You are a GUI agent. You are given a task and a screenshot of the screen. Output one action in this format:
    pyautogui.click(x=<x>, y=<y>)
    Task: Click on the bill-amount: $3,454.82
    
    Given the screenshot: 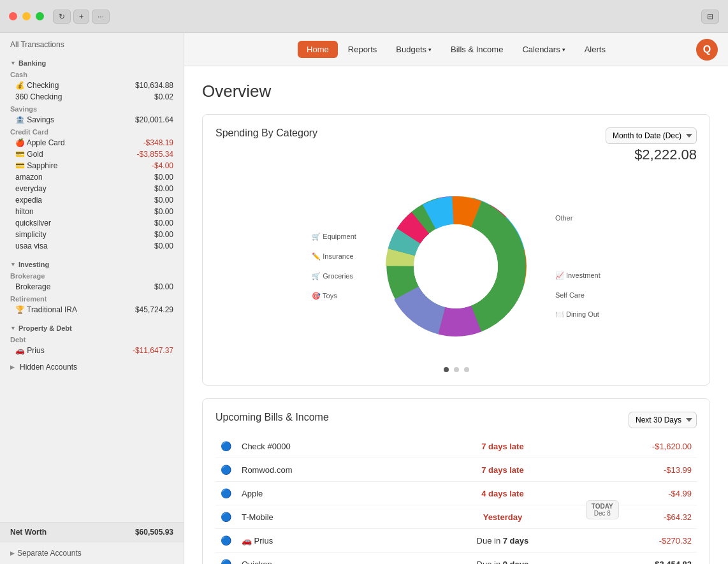 What is the action you would take?
    pyautogui.click(x=639, y=558)
    